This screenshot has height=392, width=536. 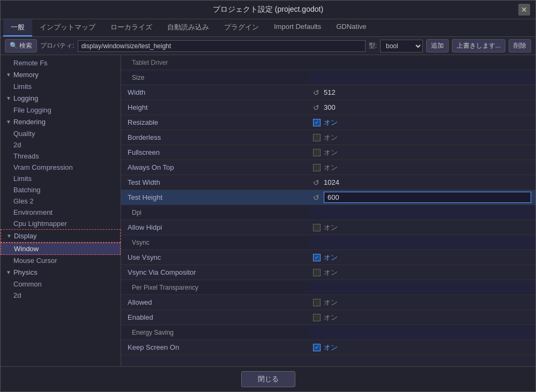 What do you see at coordinates (268, 10) in the screenshot?
I see `title-bar: プロジェクト設定 (project.godot) ✕` at bounding box center [268, 10].